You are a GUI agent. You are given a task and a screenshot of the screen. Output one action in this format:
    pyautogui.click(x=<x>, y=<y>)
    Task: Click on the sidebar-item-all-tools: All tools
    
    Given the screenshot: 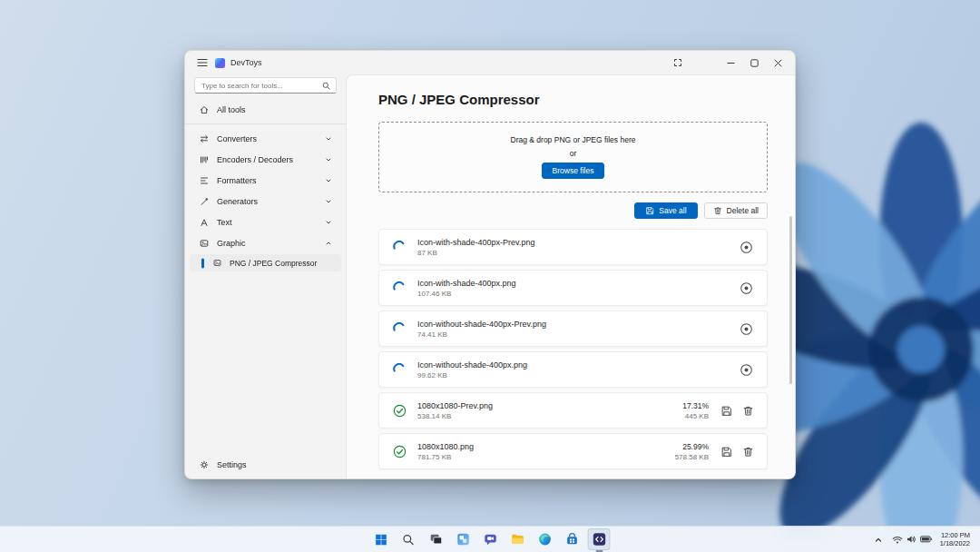 What is the action you would take?
    pyautogui.click(x=265, y=109)
    